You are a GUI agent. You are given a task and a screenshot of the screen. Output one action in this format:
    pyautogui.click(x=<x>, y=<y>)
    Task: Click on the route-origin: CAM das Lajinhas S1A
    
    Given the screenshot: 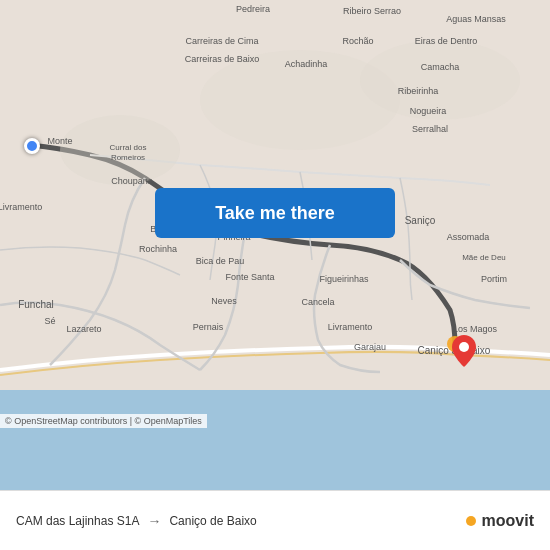 What is the action you would take?
    pyautogui.click(x=78, y=521)
    